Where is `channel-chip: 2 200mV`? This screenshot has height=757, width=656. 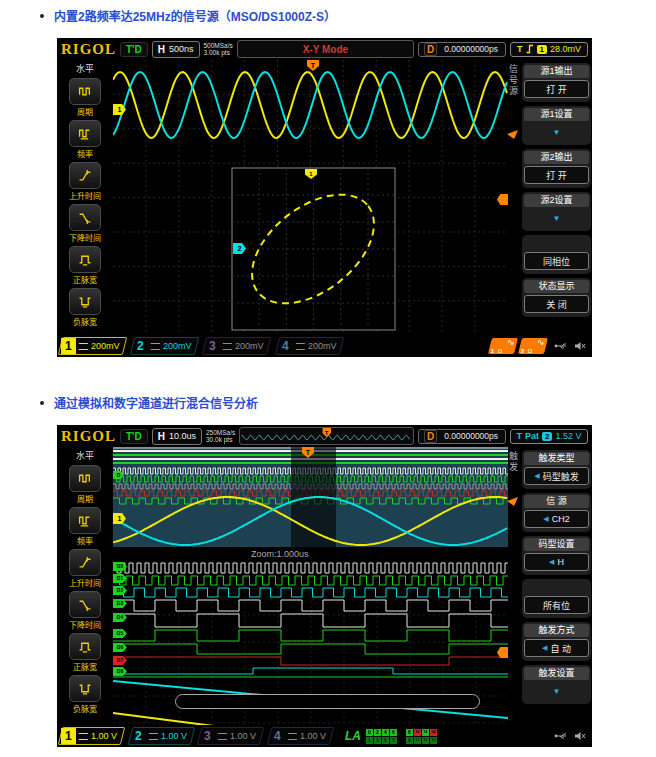
channel-chip: 2 200mV is located at coordinates (165, 346).